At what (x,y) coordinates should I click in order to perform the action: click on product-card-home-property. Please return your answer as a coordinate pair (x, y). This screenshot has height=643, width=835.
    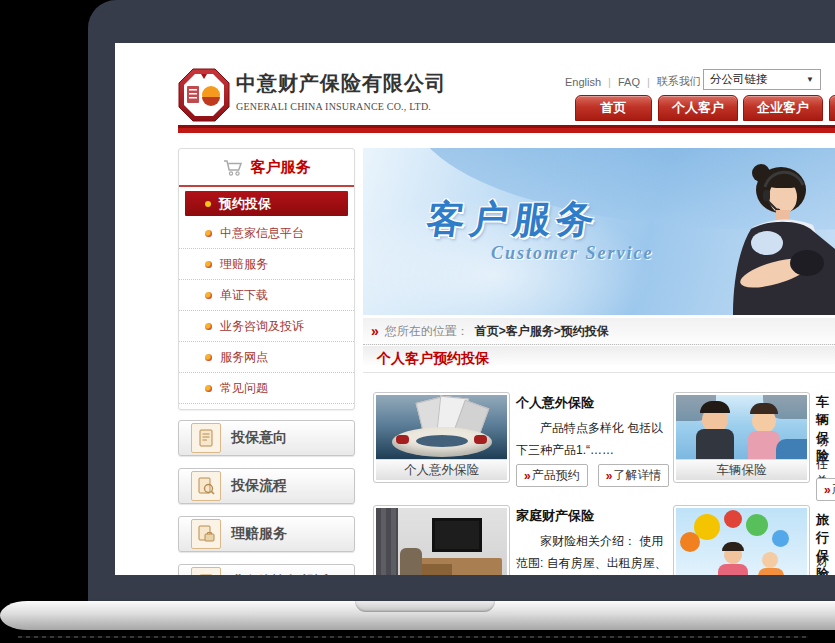
    Looking at the image, I should click on (442, 540).